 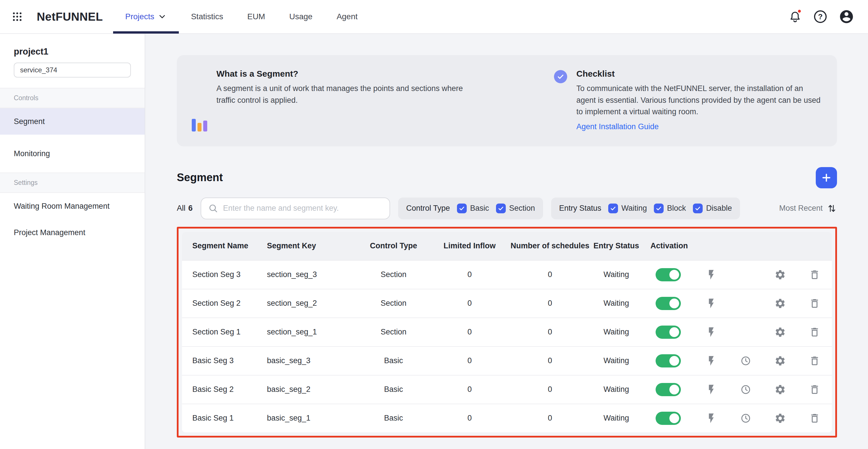 What do you see at coordinates (799, 11) in the screenshot?
I see `notification-badge` at bounding box center [799, 11].